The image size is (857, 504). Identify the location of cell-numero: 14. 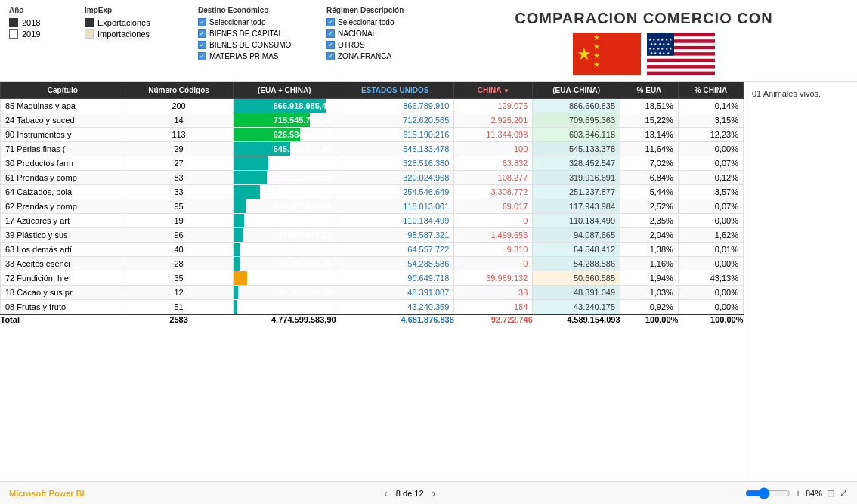
(178, 121).